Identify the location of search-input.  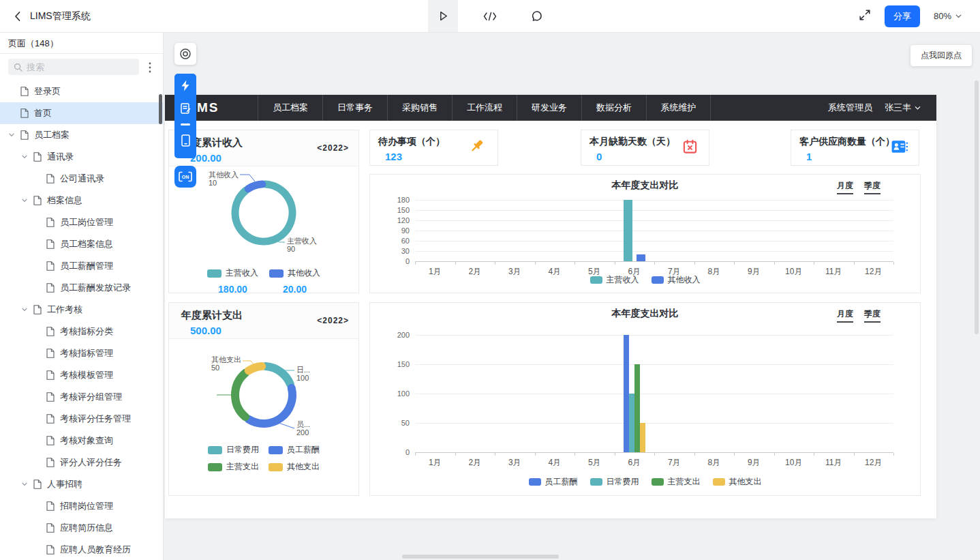
(78, 67).